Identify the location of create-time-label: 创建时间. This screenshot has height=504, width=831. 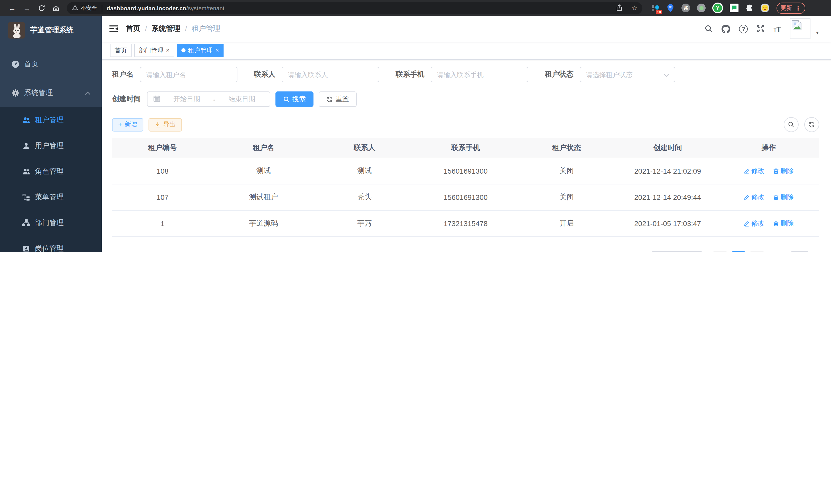
(126, 99).